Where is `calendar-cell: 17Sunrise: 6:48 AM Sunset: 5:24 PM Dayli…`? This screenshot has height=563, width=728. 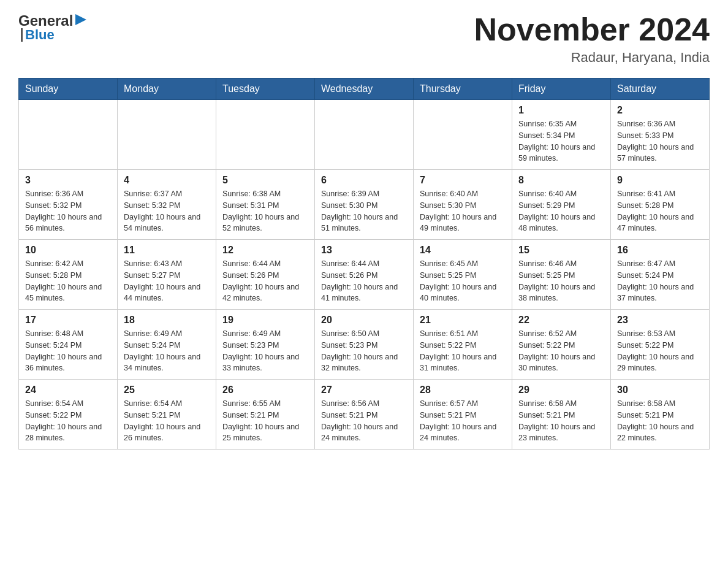 calendar-cell: 17Sunrise: 6:48 AM Sunset: 5:24 PM Dayli… is located at coordinates (69, 345).